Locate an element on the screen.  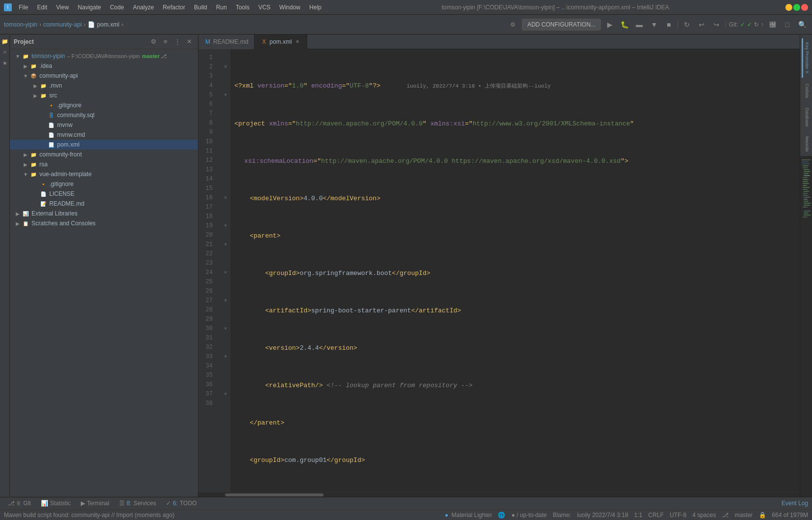
more-run-icon: ▼ is located at coordinates (654, 25).